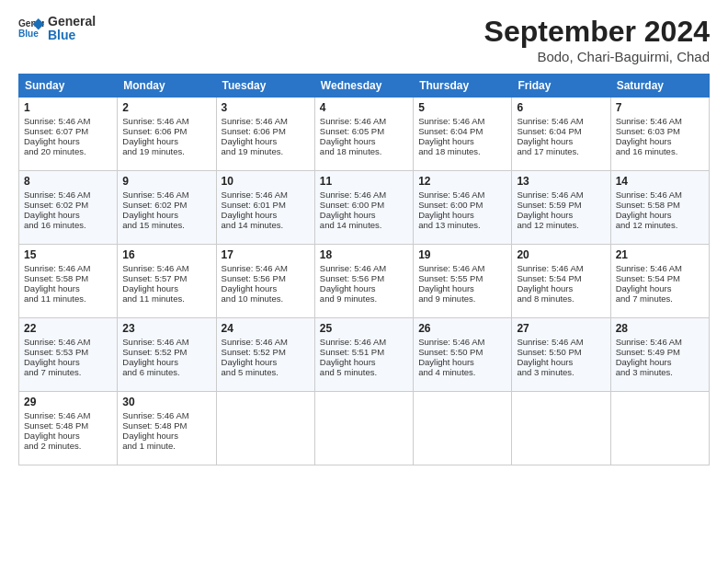 This screenshot has width=728, height=563. I want to click on logo-blue: Blue, so click(72, 35).